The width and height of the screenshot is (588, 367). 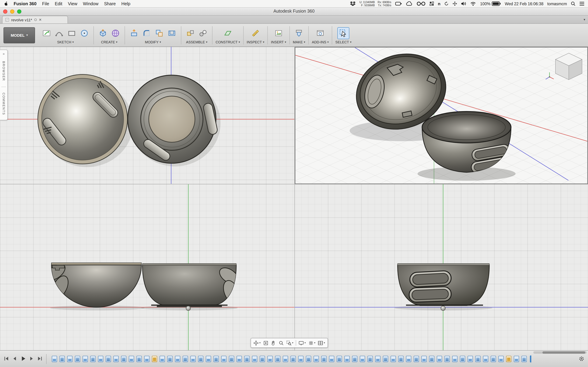 What do you see at coordinates (292, 359) in the screenshot?
I see `timeline-feature-strip` at bounding box center [292, 359].